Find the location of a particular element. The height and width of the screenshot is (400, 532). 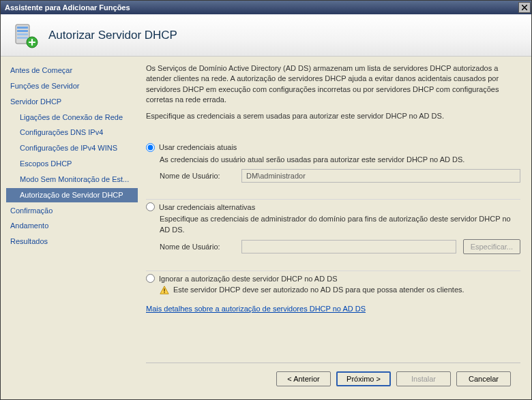

step-dhcp-scopes: Escopos DHCP is located at coordinates (72, 164).